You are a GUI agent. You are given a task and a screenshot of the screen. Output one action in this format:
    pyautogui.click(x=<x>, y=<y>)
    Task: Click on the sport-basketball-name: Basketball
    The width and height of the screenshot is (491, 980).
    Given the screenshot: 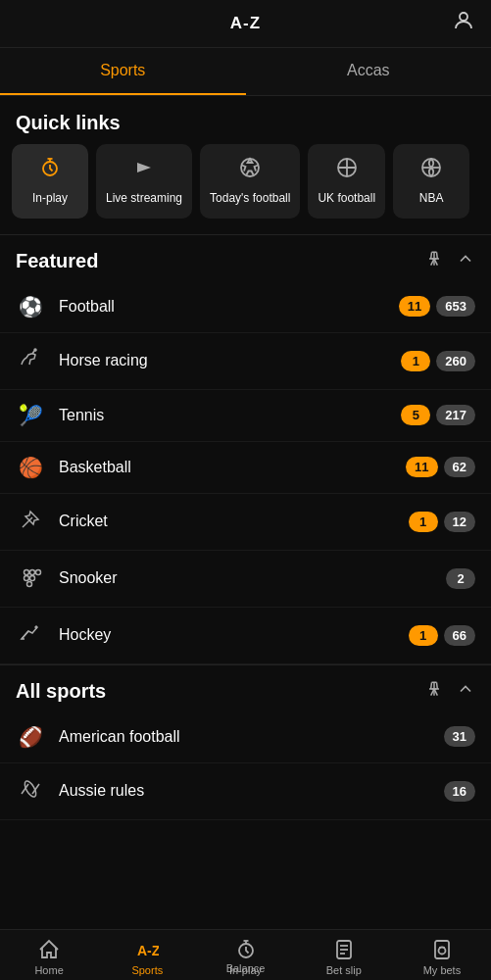 What is the action you would take?
    pyautogui.click(x=232, y=467)
    